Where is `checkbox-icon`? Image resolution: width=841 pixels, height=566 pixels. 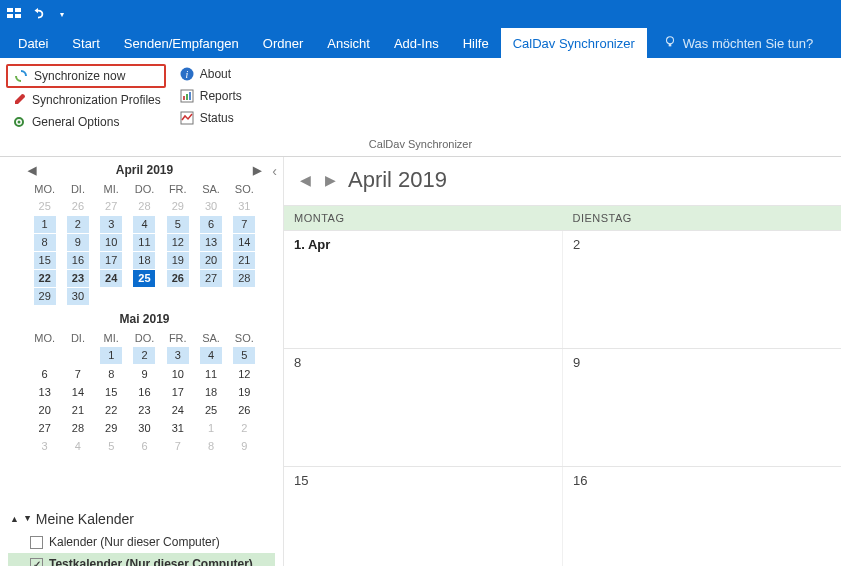 checkbox-icon is located at coordinates (36, 542).